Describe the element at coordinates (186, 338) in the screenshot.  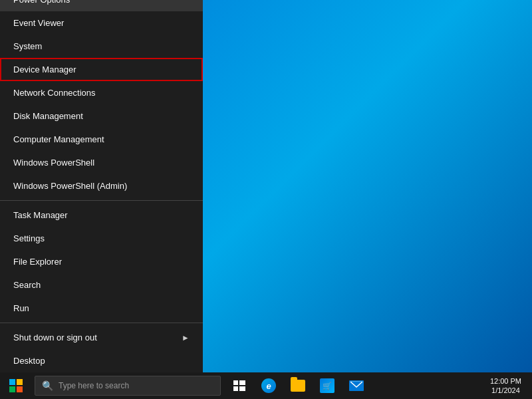
I see `submenu-arrow-icon: ►` at that location.